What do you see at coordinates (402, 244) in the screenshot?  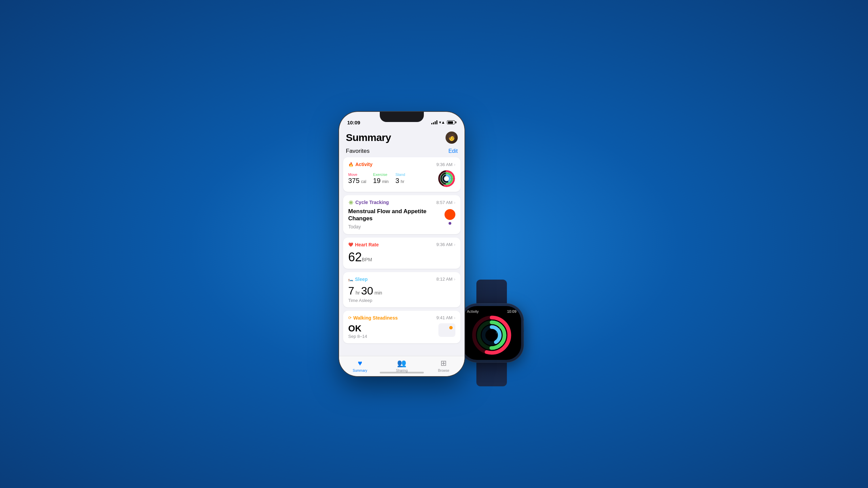 I see `iphone-screen: 10:09 ▾▲ Summary 🧑` at bounding box center [402, 244].